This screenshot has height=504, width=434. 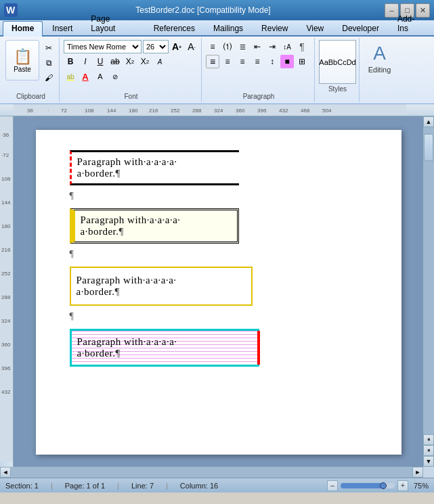 What do you see at coordinates (411, 23) in the screenshot?
I see `tab-add-ins: Add-Ins` at bounding box center [411, 23].